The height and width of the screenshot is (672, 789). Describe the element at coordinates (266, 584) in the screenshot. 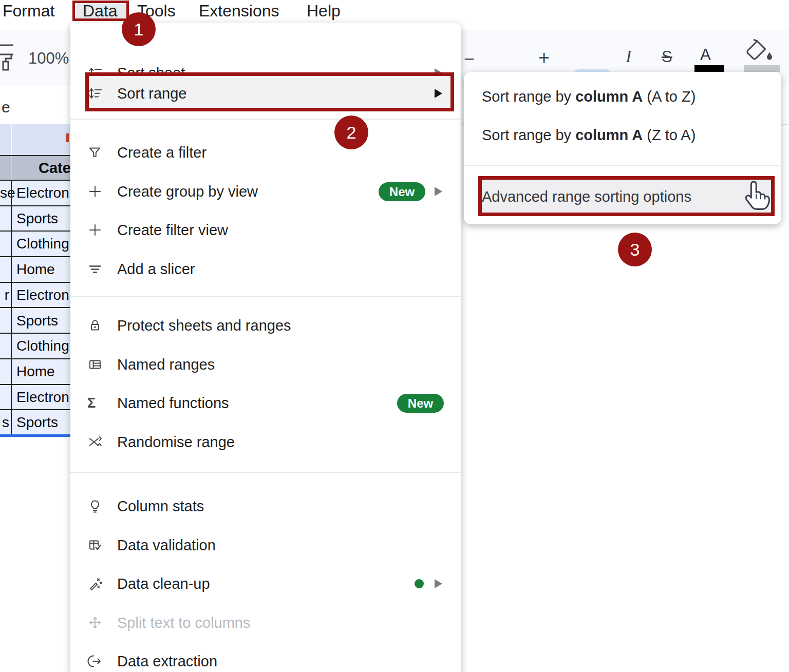

I see `menu-item-data-clean-up: Data clean-up` at that location.